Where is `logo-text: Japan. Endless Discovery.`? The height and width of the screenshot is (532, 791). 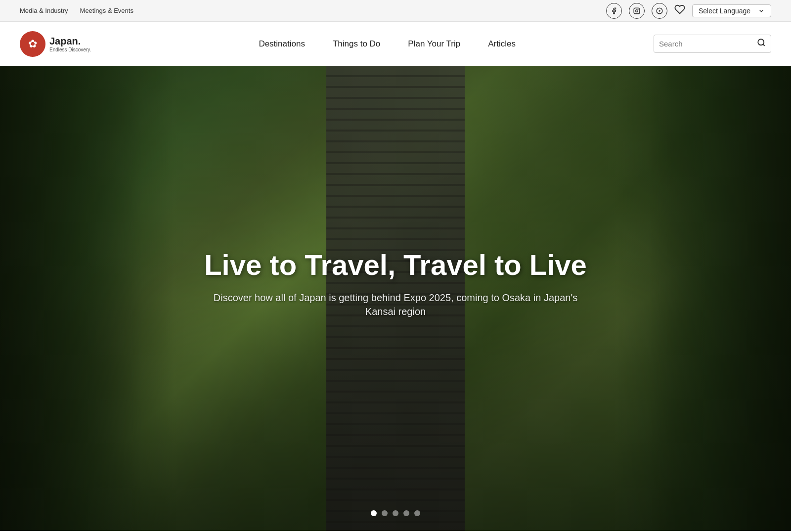
logo-text: Japan. Endless Discovery. is located at coordinates (70, 44).